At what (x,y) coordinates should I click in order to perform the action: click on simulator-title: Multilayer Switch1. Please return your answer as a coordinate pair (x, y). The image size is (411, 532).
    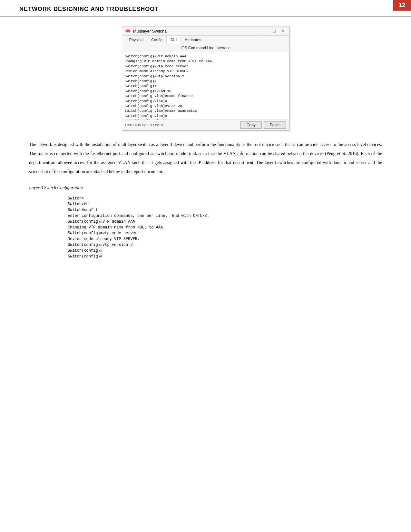
    Looking at the image, I should click on (150, 31).